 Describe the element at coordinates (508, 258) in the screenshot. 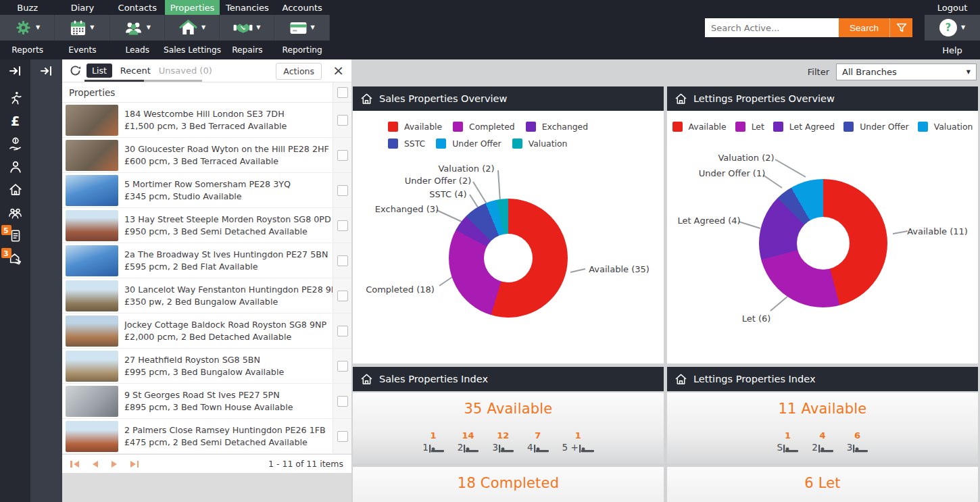

I see `sales-donut-chart` at that location.